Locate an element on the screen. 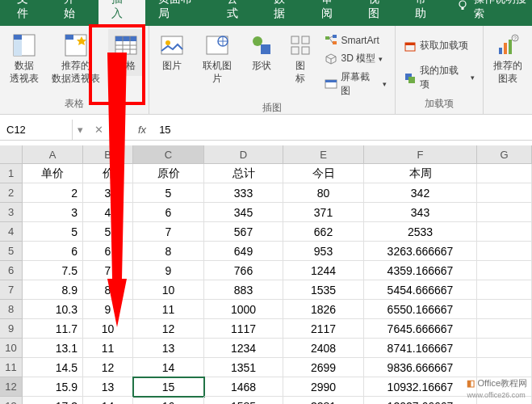 This screenshot has width=532, height=404. cell: 883 is located at coordinates (244, 290).